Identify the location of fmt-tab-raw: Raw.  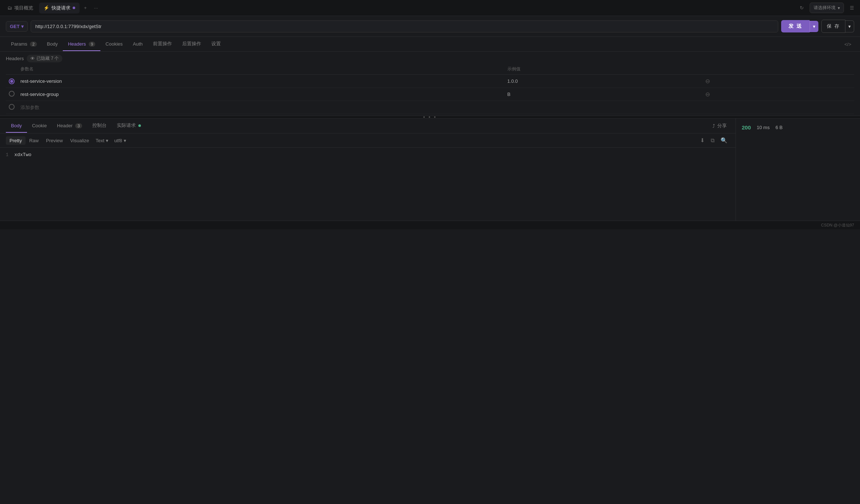
(34, 141).